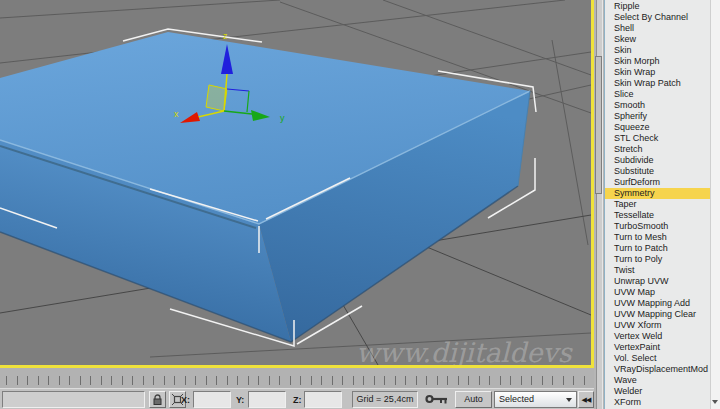 The image size is (720, 409). What do you see at coordinates (240, 400) in the screenshot?
I see `y-coordinate-label: Y:` at bounding box center [240, 400].